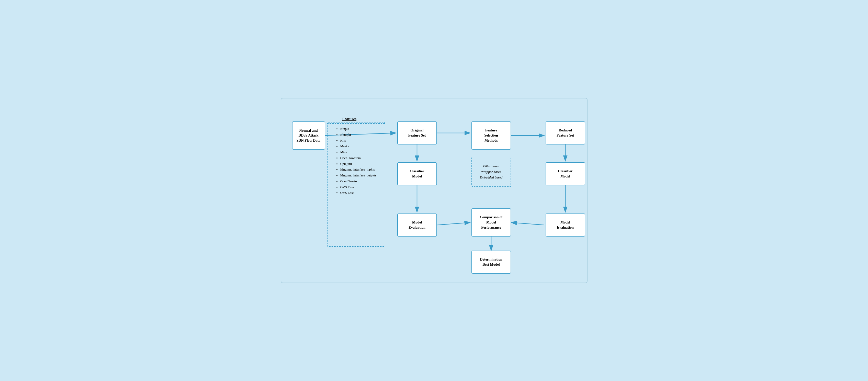 This screenshot has height=381, width=868. I want to click on feature-hits: Hits, so click(359, 141).